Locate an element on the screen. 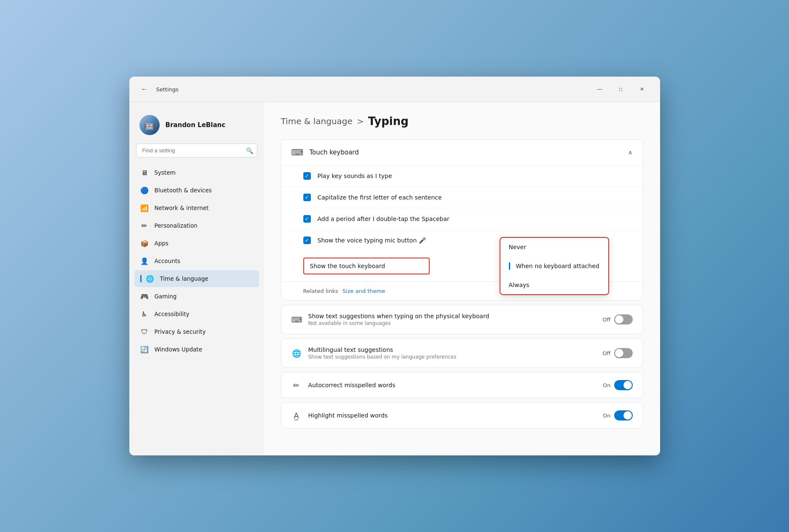 The width and height of the screenshot is (789, 532). sidebar-item-apps: 📦 Apps is located at coordinates (197, 243).